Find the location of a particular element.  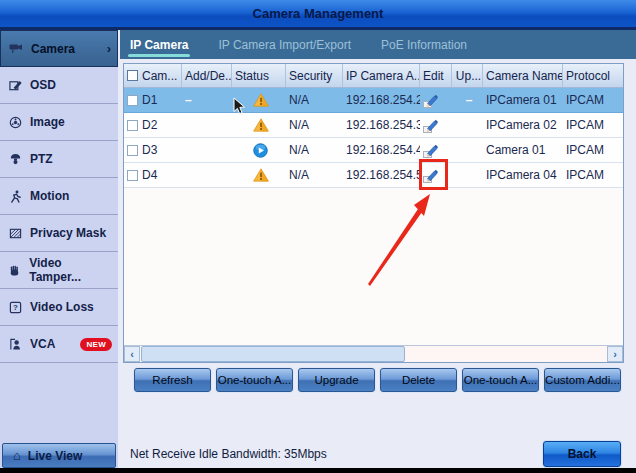

select-all-checkbox is located at coordinates (132, 76).